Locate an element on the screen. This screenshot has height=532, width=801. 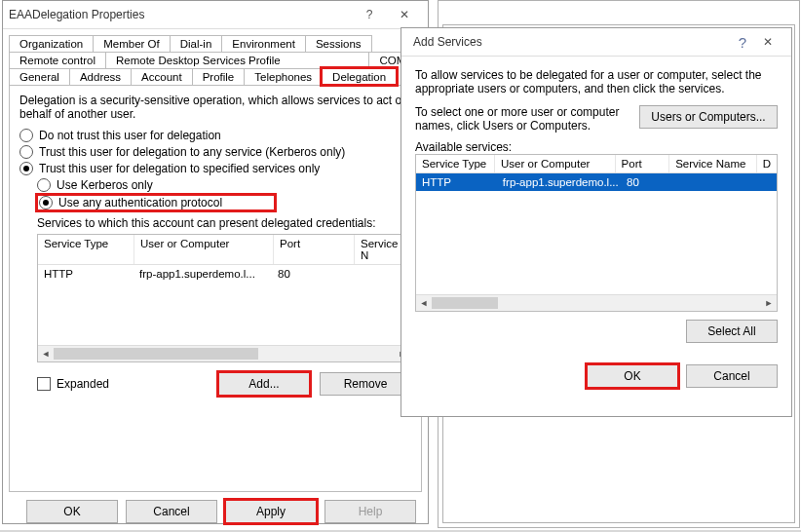
apply-button: Apply is located at coordinates (271, 512).